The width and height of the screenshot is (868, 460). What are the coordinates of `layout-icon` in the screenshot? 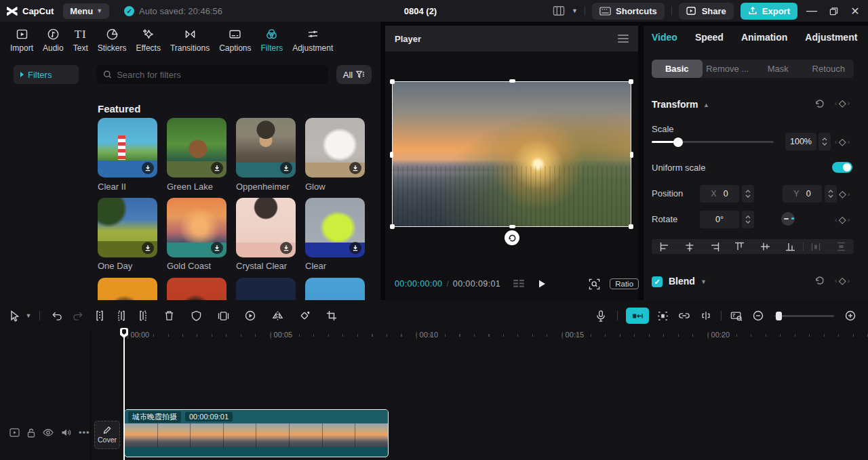 It's located at (559, 11).